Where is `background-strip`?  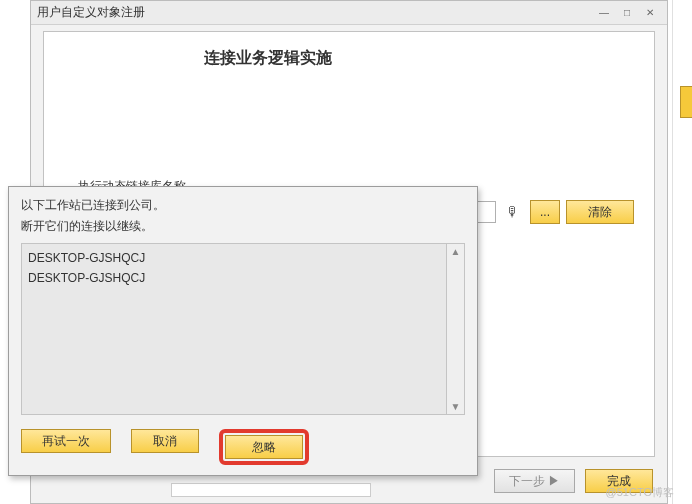 background-strip is located at coordinates (271, 490).